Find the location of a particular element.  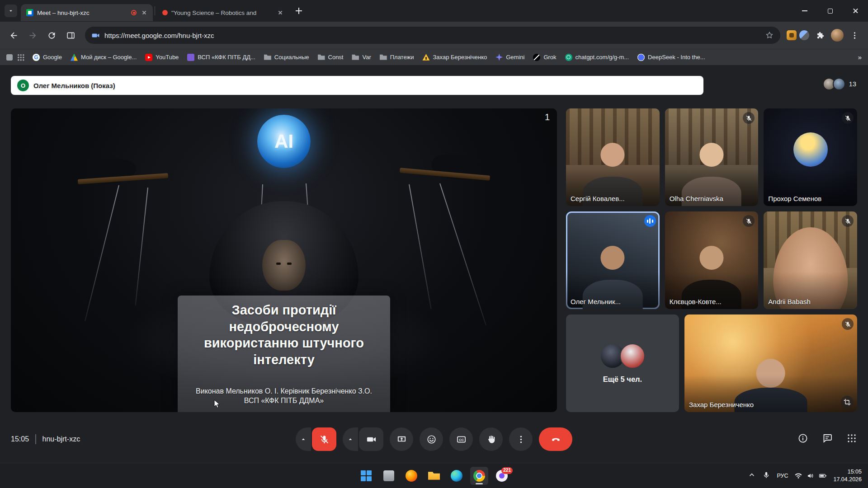

browser-menu-icon is located at coordinates (854, 35).